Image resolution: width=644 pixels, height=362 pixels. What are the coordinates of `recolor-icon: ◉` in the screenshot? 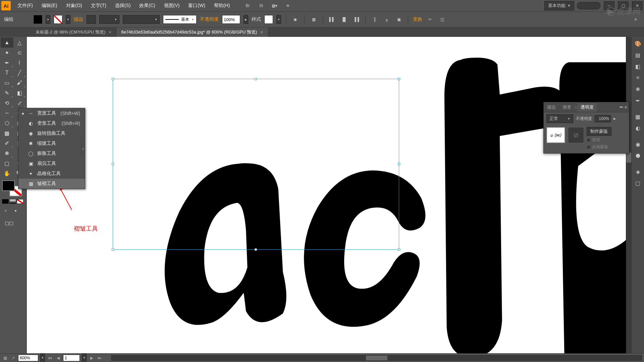 It's located at (295, 19).